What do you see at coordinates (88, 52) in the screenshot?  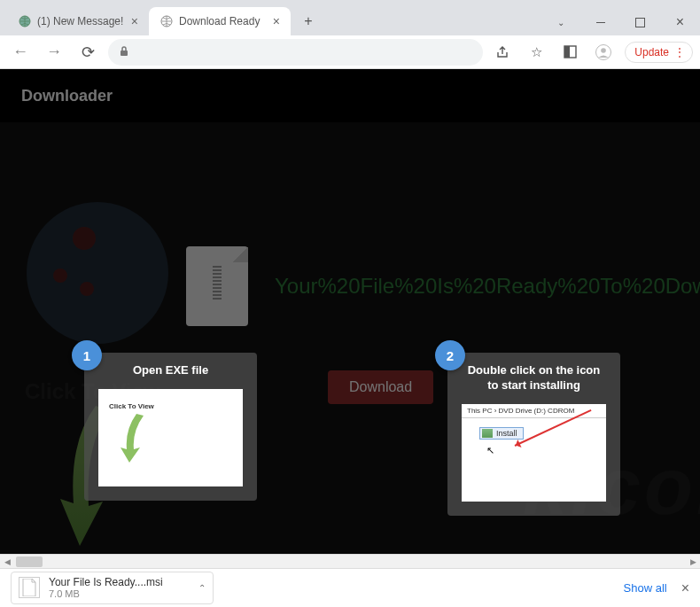 I see `reload-button: ⟳` at bounding box center [88, 52].